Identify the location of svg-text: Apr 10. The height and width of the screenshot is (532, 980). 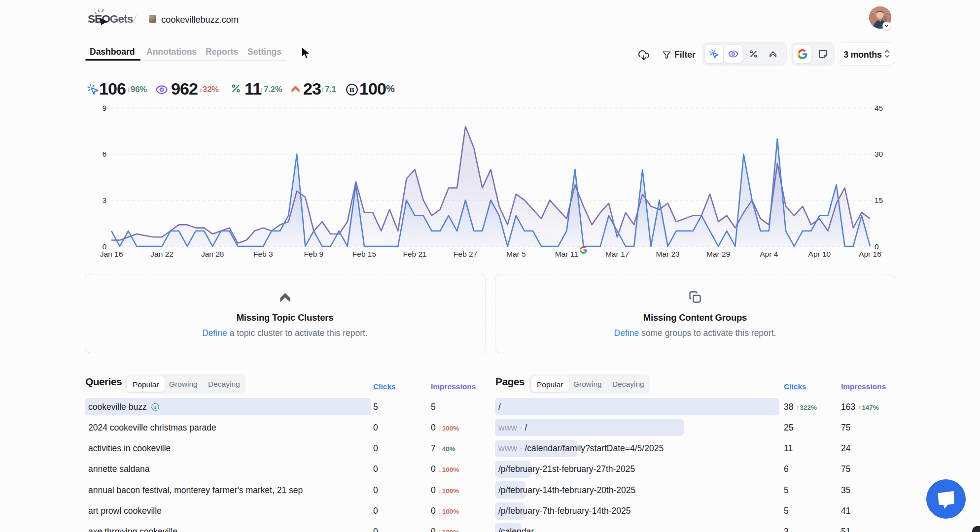
(820, 254).